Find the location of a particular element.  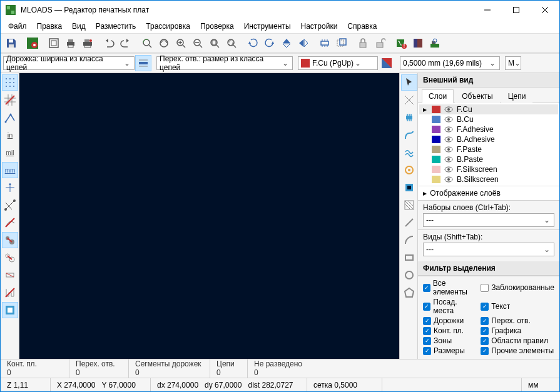

board-setup-button is located at coordinates (33, 43).